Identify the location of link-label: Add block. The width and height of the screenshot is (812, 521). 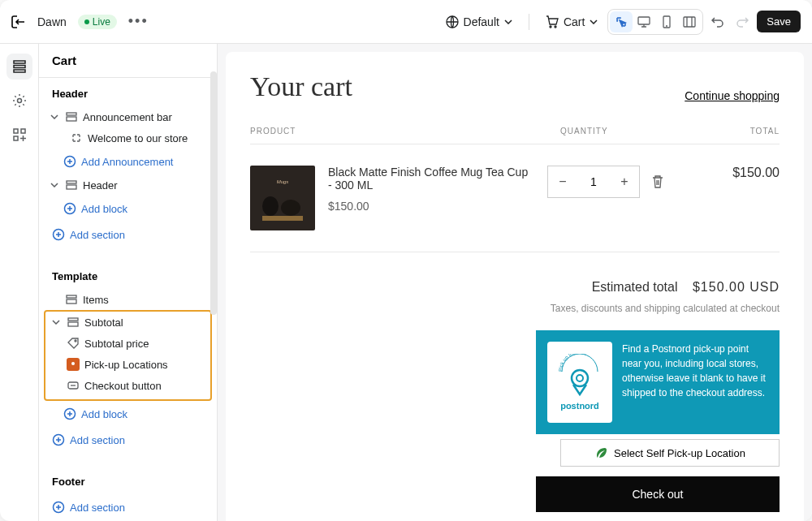
(104, 209).